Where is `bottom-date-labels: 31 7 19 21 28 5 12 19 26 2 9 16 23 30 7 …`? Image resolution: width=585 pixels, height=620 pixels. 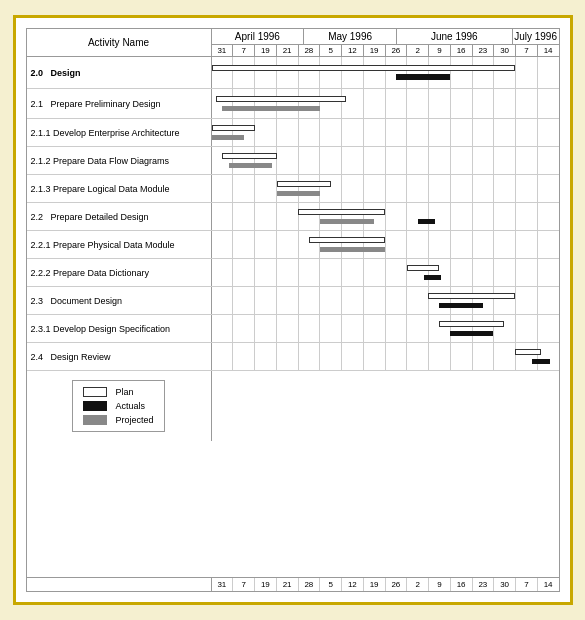 bottom-date-labels: 31 7 19 21 28 5 12 19 26 2 9 16 23 30 7 … is located at coordinates (386, 584).